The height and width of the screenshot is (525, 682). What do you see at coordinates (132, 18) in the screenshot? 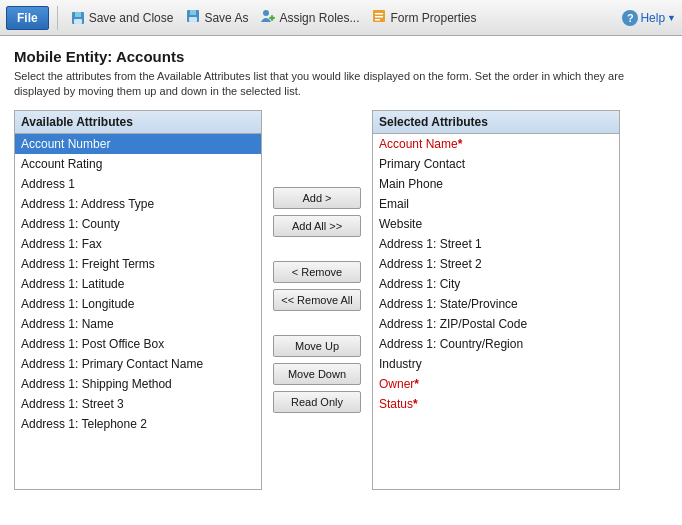
I see `save-close-label: Save and Close` at bounding box center [132, 18].